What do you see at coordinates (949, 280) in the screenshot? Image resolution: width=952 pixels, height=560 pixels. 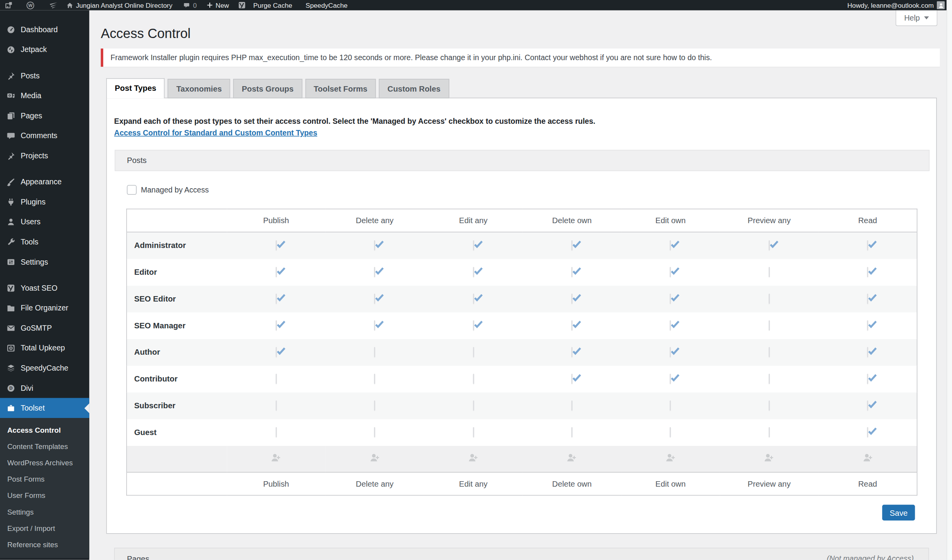 I see `browser-scrollbar` at bounding box center [949, 280].